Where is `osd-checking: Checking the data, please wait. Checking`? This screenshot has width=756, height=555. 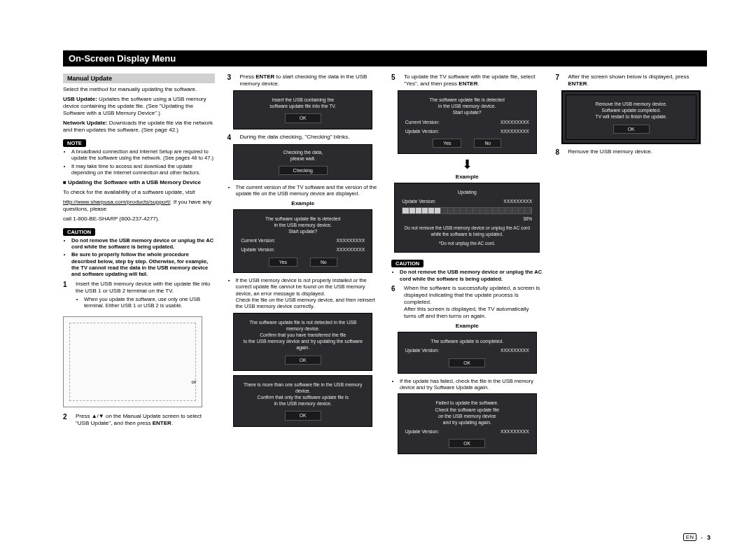
osd-checking: Checking the data, please wait. Checking is located at coordinates (302, 162).